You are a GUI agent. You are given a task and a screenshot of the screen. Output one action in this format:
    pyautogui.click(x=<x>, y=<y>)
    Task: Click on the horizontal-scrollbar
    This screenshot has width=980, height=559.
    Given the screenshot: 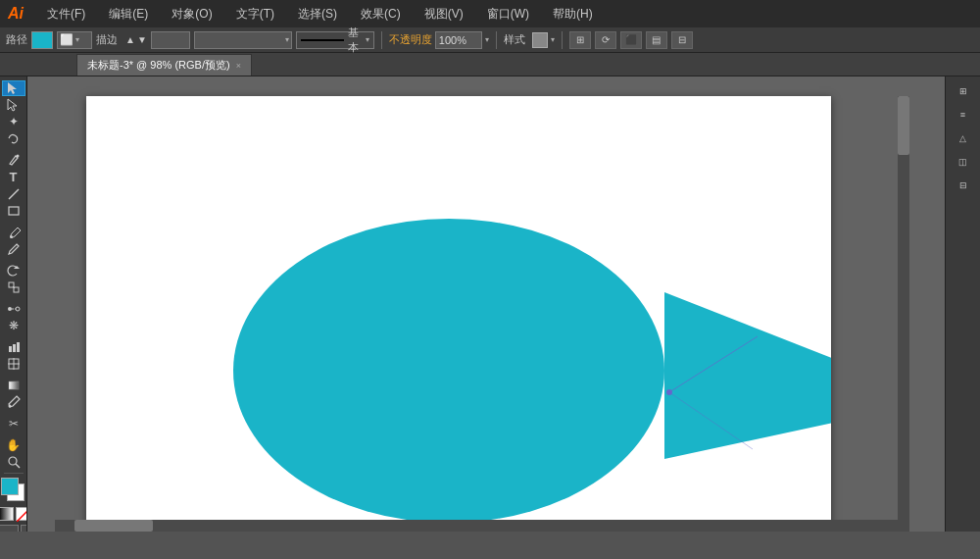 What is the action you would take?
    pyautogui.click(x=482, y=526)
    